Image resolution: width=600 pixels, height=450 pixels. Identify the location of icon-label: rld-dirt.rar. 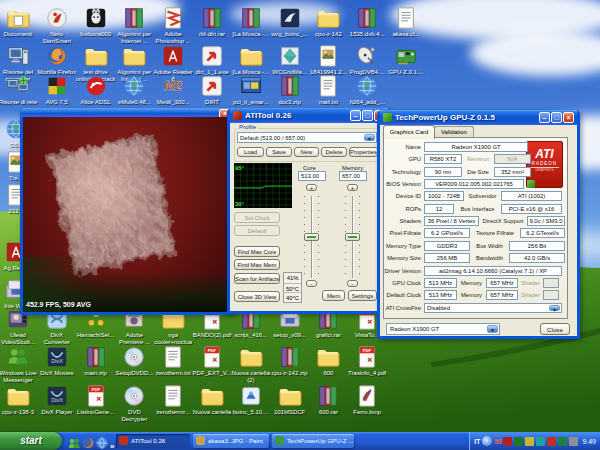
(212, 34).